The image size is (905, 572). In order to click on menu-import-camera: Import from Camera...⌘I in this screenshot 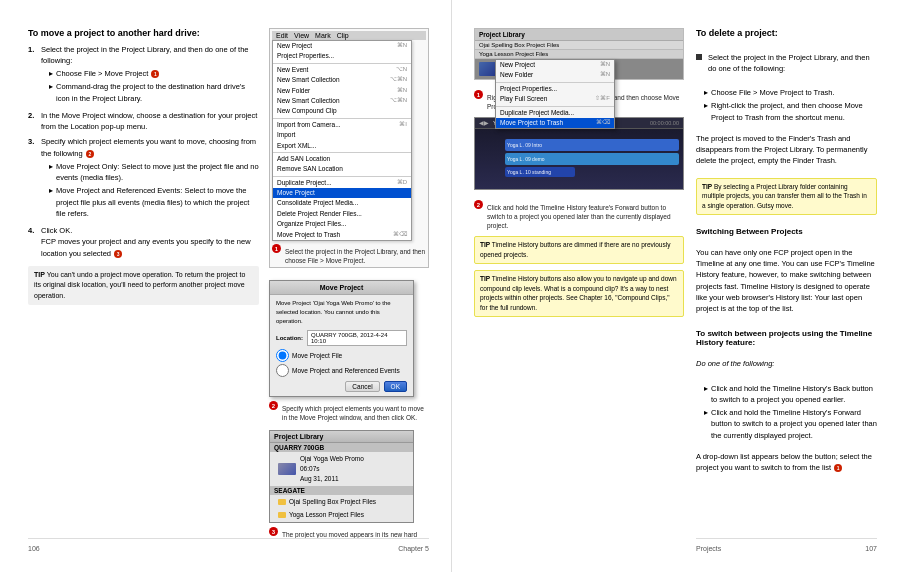, I will do `click(342, 125)`.